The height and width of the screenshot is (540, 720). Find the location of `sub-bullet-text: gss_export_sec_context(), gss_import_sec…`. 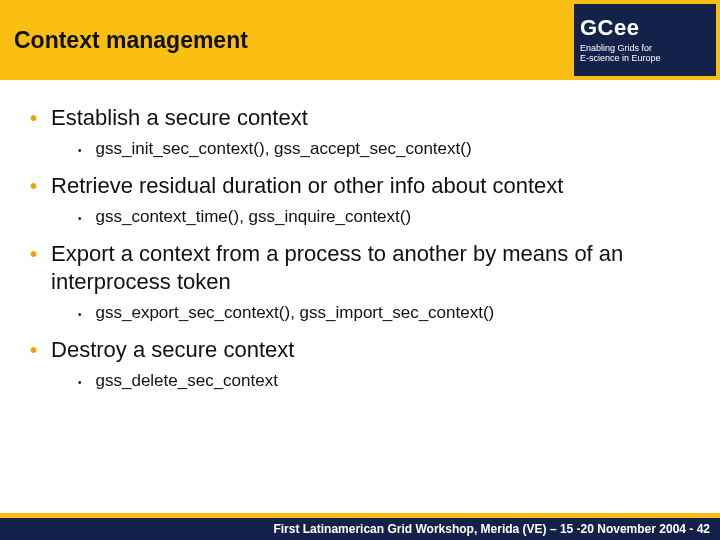

sub-bullet-text: gss_export_sec_context(), gss_import_sec… is located at coordinates (296, 313).